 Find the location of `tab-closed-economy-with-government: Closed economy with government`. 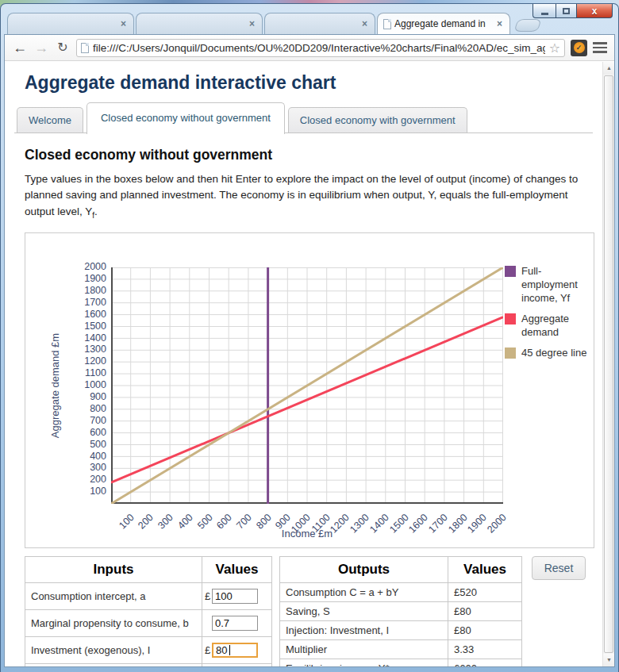

tab-closed-economy-with-government: Closed economy with government is located at coordinates (378, 120).